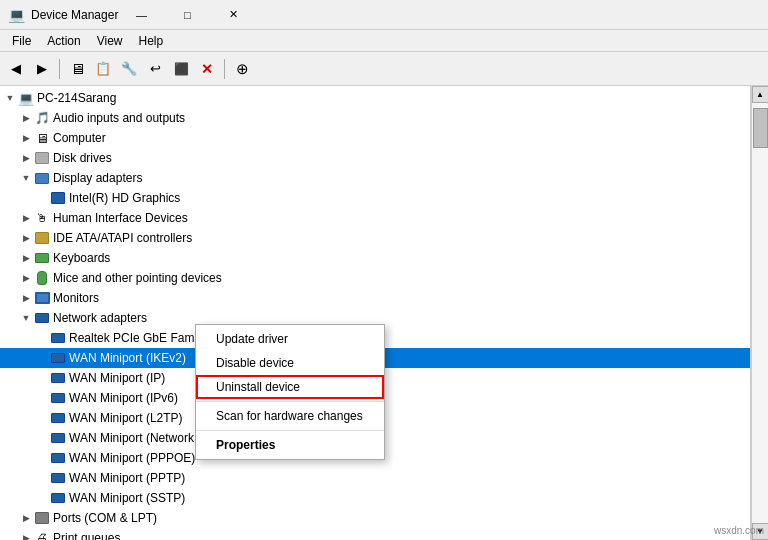 The height and width of the screenshot is (540, 768). I want to click on tree-icon-computer: 🖥, so click(42, 138).